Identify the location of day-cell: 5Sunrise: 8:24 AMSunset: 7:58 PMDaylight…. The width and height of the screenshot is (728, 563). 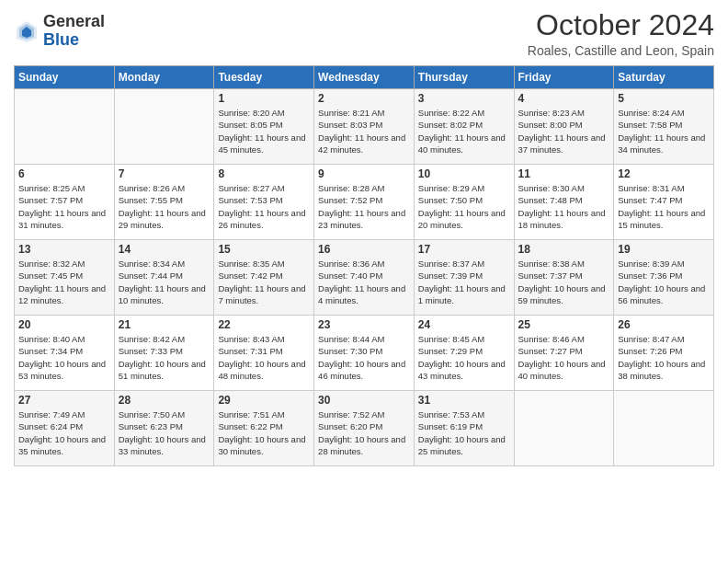
(664, 127).